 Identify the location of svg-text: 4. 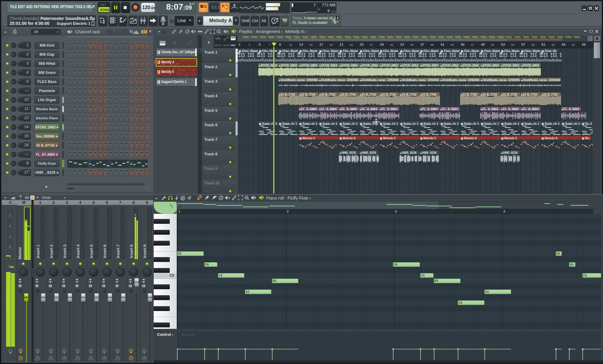
(337, 18).